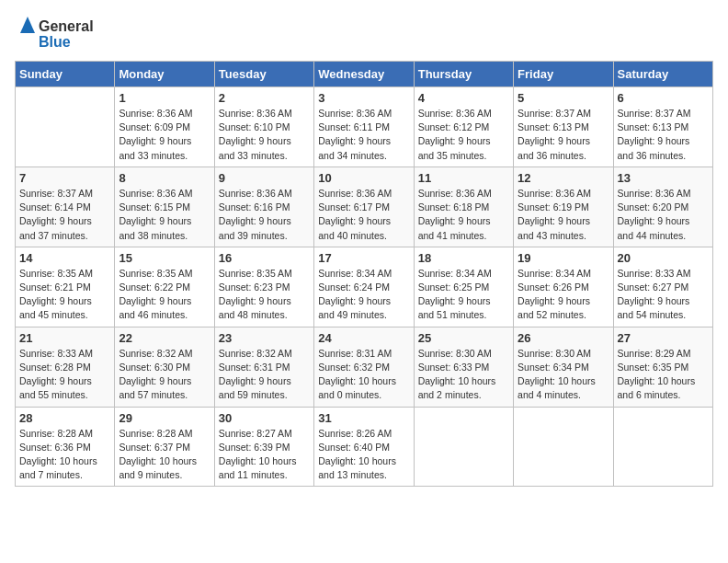 The image size is (728, 563). Describe the element at coordinates (664, 215) in the screenshot. I see `day-info: Sunrise: 8:36 AM Sunset: 6:20 PM Dayligh…` at that location.